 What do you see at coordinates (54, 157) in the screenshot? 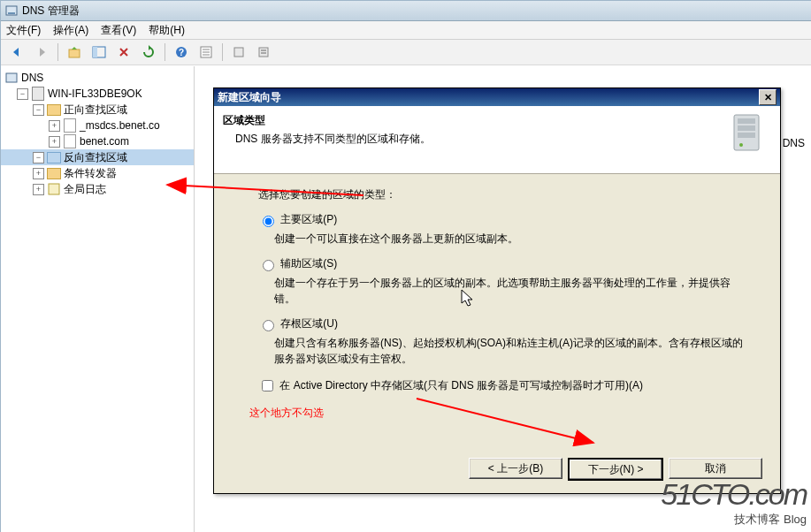
I see `folder-open-icon` at bounding box center [54, 157].